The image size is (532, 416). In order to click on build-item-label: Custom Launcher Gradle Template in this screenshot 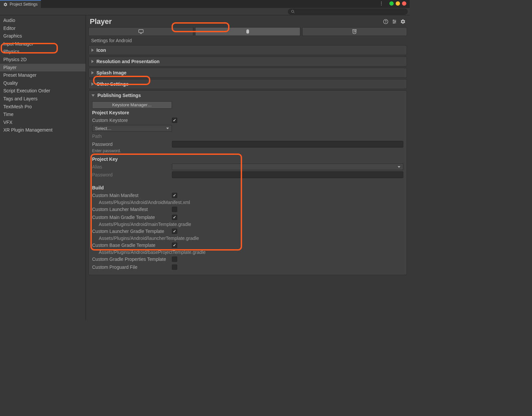, I will do `click(132, 231)`.